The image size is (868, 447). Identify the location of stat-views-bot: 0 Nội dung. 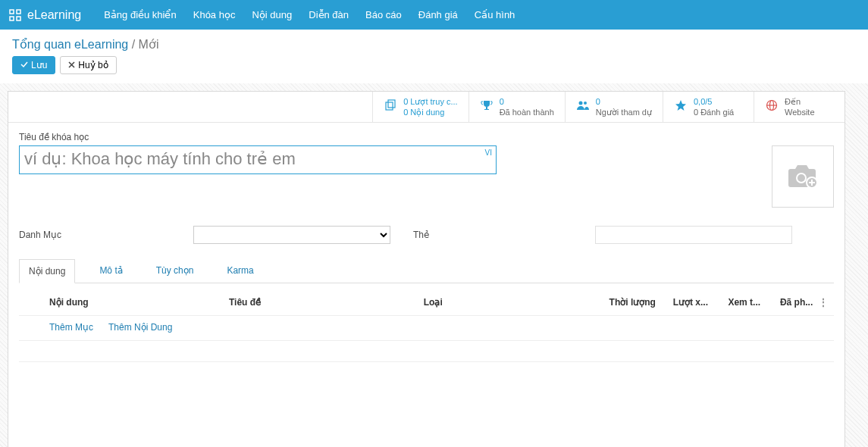
(431, 112).